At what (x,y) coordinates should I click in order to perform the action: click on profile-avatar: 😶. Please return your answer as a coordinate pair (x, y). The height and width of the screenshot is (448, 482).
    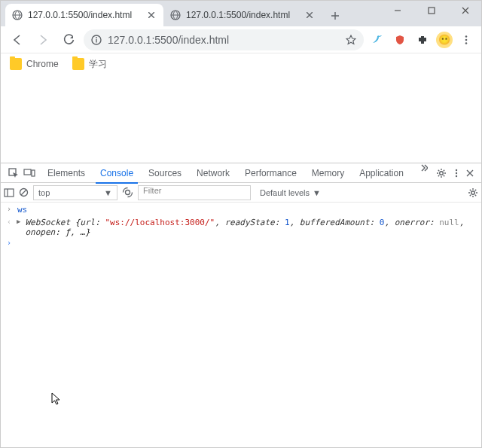
    Looking at the image, I should click on (444, 40).